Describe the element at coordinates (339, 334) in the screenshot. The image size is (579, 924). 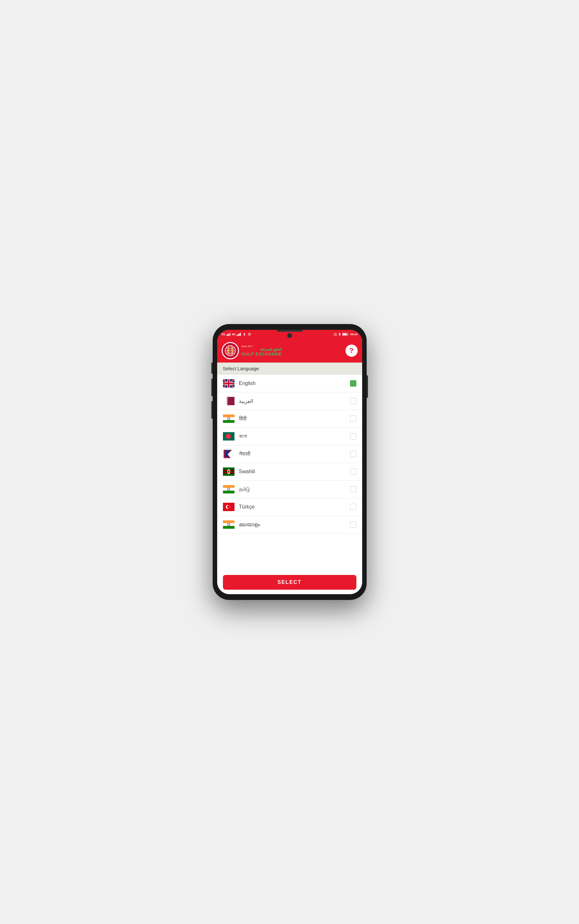
I see `bluetooth-icon` at that location.